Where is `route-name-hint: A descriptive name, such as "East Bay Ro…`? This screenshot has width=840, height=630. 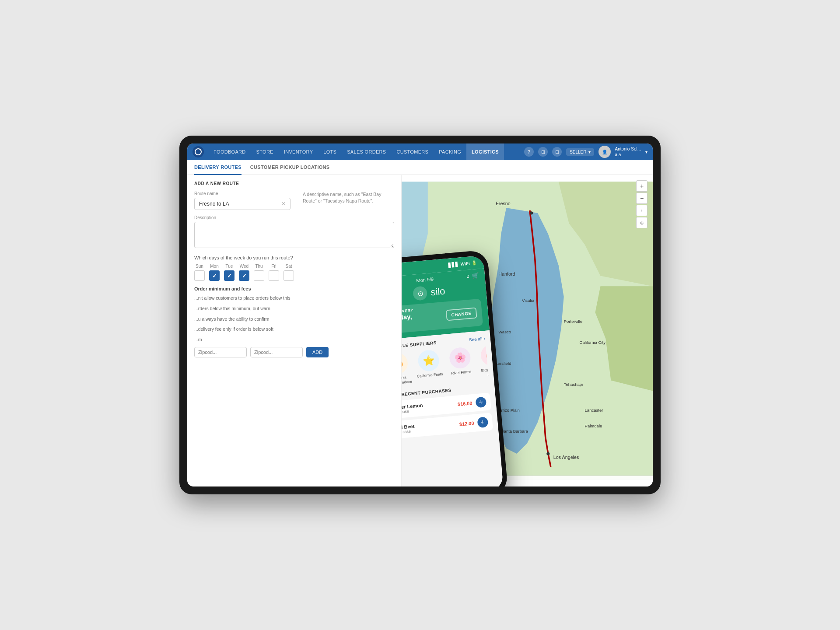 route-name-hint: A descriptive name, such as "East Bay Ro… is located at coordinates (348, 198).